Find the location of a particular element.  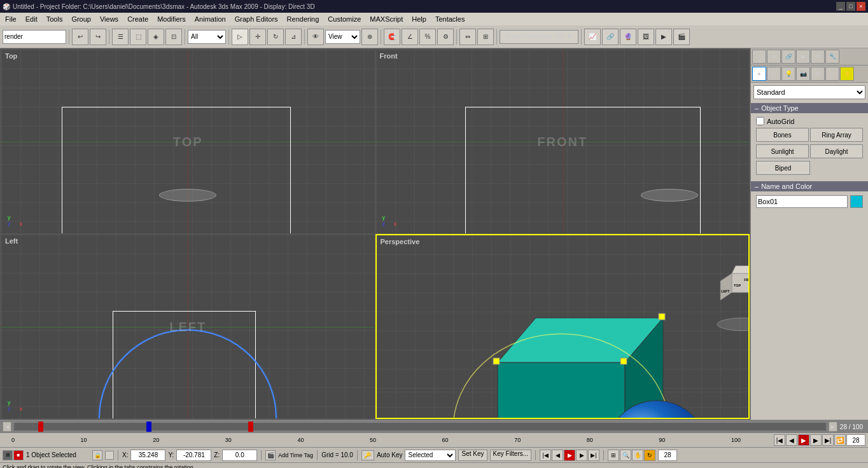

menu-file: File is located at coordinates (11, 19).